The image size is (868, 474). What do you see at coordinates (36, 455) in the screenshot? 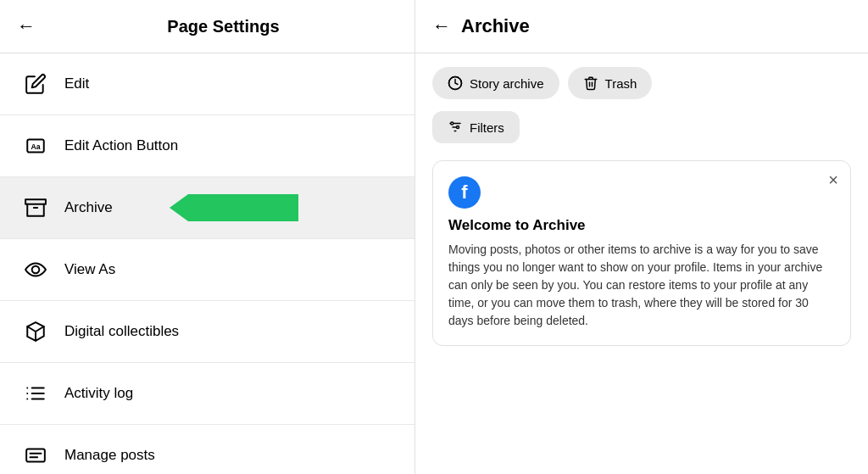
I see `manage-posts-icon` at bounding box center [36, 455].